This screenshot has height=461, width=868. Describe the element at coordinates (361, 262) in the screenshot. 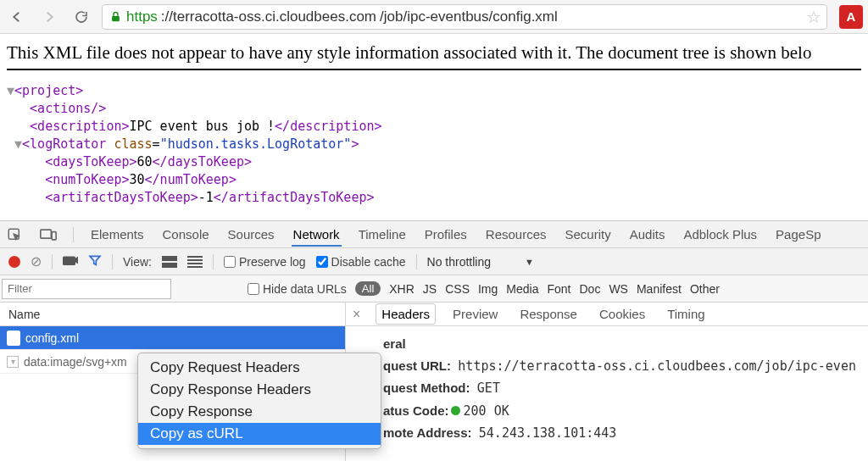

I see `disable-cache-checkbox: Disable cache` at that location.